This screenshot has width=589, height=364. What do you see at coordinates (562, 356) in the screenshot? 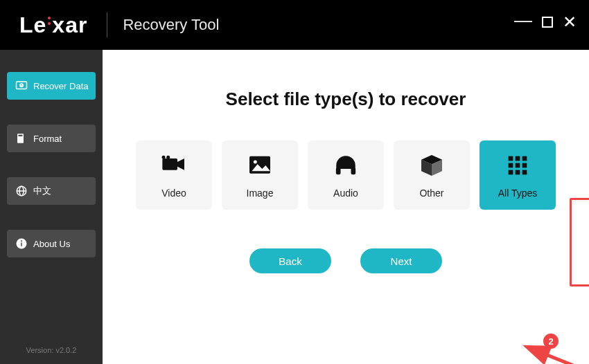
I see `annotation-arrow` at bounding box center [562, 356].